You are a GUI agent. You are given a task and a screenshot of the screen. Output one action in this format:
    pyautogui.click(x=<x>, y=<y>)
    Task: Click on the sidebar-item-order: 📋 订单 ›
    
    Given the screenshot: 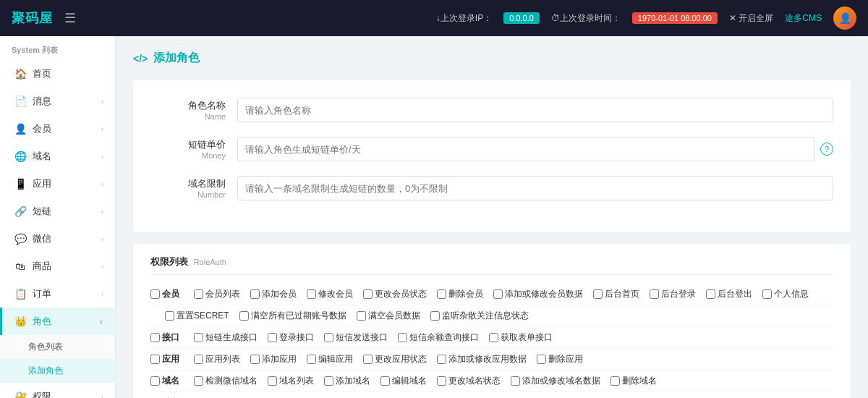 What is the action you would take?
    pyautogui.click(x=58, y=294)
    